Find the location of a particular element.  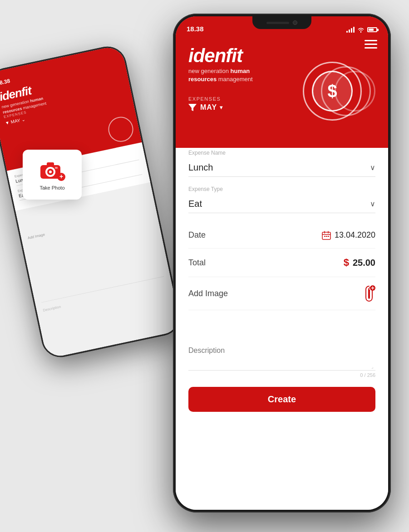

expense-name-label: Expense Name is located at coordinates (282, 153).